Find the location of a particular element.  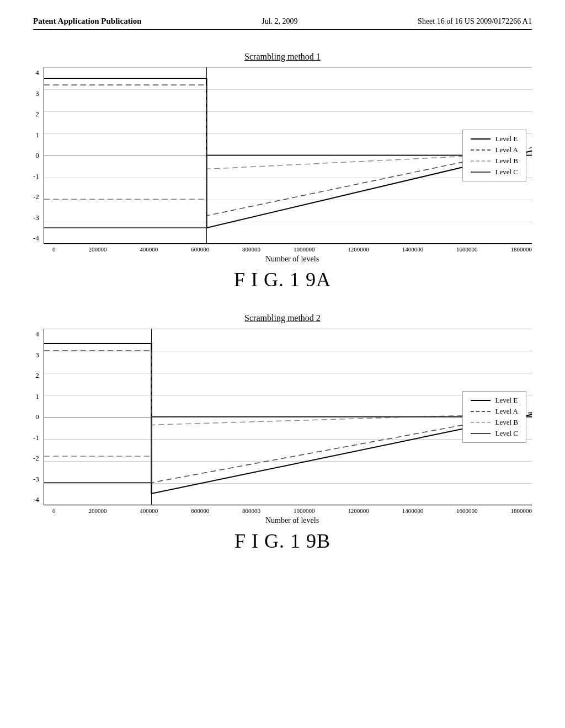

chart1-fig-label: F I G. 1 9A is located at coordinates (282, 280).